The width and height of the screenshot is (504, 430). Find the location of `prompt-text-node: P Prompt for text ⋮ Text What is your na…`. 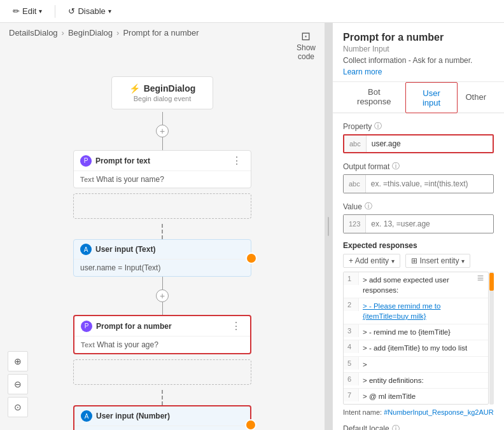

prompt-text-node: P Prompt for text ⋮ Text What is your na… is located at coordinates (162, 169).